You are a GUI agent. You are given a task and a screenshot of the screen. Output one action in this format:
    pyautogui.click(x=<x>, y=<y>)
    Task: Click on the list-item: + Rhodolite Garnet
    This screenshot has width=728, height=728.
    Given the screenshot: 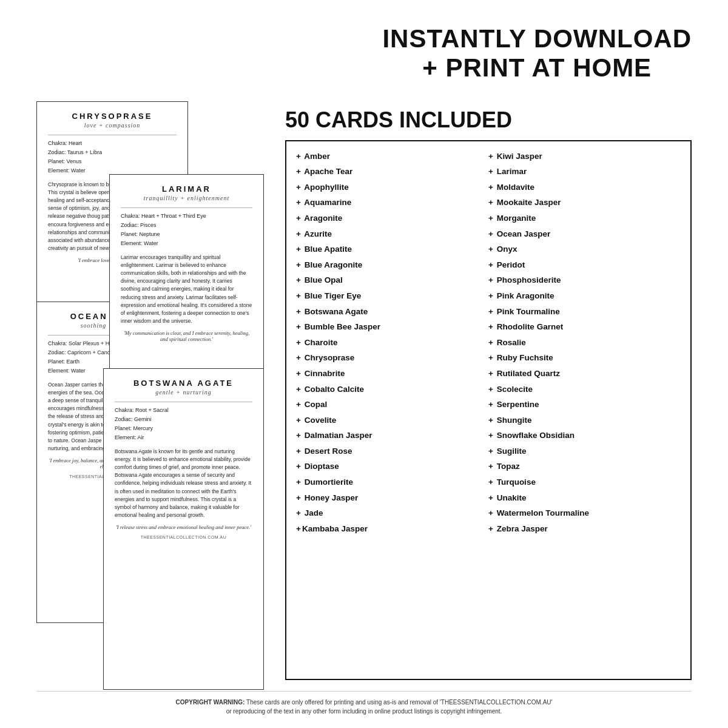 What is the action you would take?
    pyautogui.click(x=585, y=327)
    